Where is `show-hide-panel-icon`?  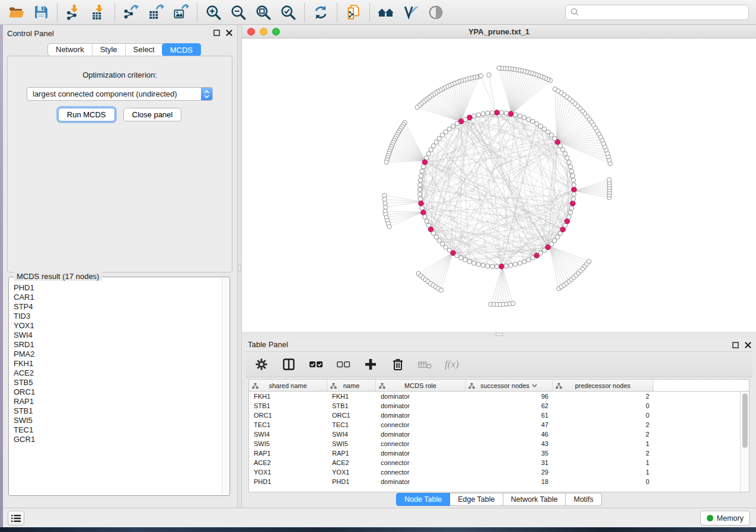 show-hide-panel-icon is located at coordinates (436, 12).